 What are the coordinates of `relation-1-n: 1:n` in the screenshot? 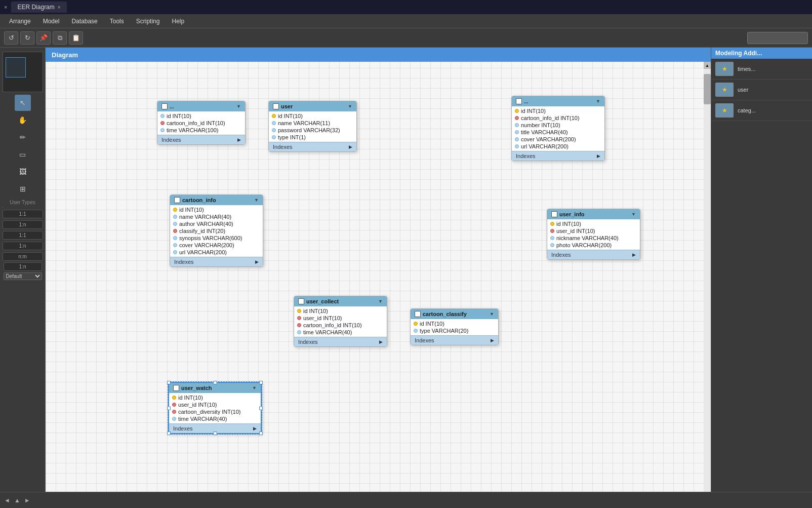 It's located at (23, 225).